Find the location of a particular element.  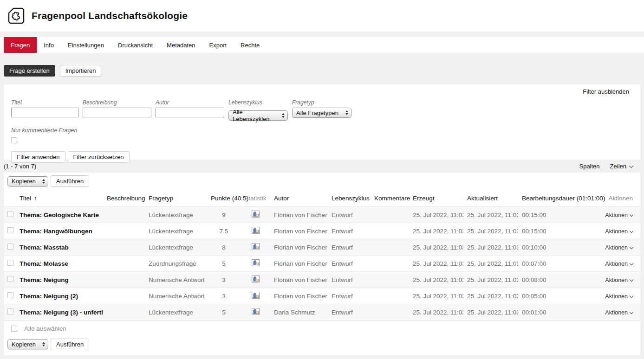

column-header-updated: Aktualisiert is located at coordinates (491, 199).